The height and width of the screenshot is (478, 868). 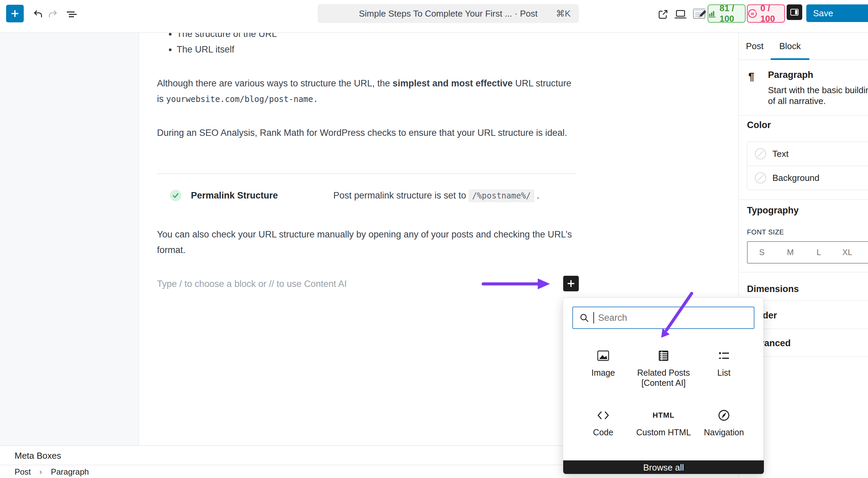 I want to click on search-icon, so click(x=584, y=318).